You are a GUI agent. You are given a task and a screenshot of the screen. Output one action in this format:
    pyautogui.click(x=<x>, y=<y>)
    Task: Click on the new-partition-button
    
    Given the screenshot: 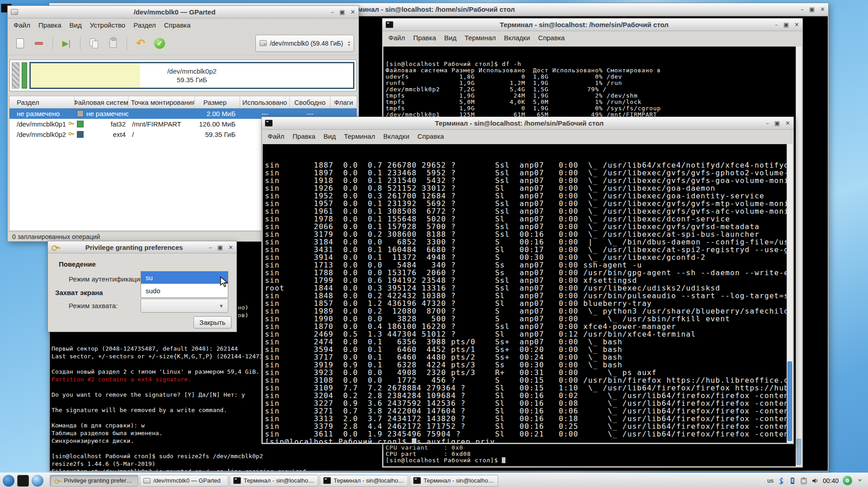 What is the action you would take?
    pyautogui.click(x=20, y=43)
    